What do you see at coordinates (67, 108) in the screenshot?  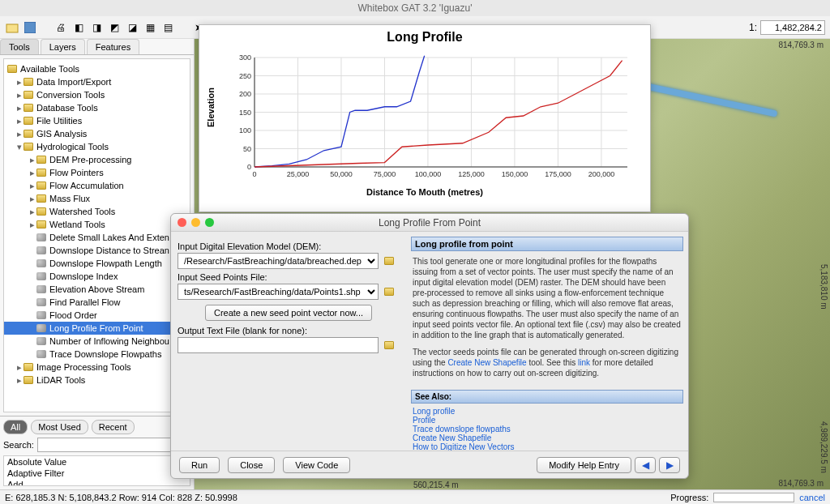 I see `tree-item: Database Tools` at bounding box center [67, 108].